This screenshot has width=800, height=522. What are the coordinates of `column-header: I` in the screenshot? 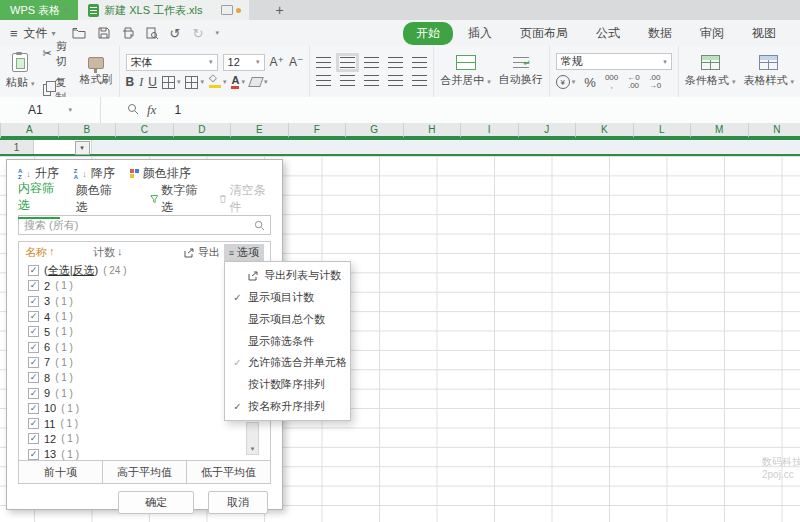 It's located at (490, 130).